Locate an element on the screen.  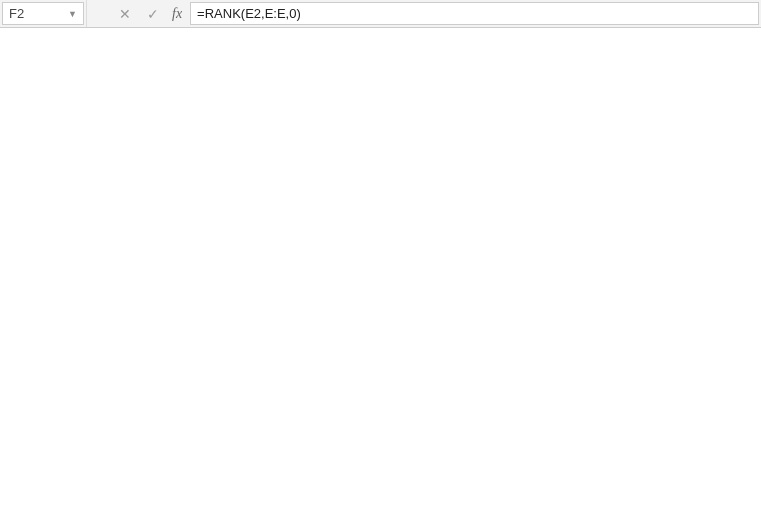
name-box-value: F2 is located at coordinates (16, 14).